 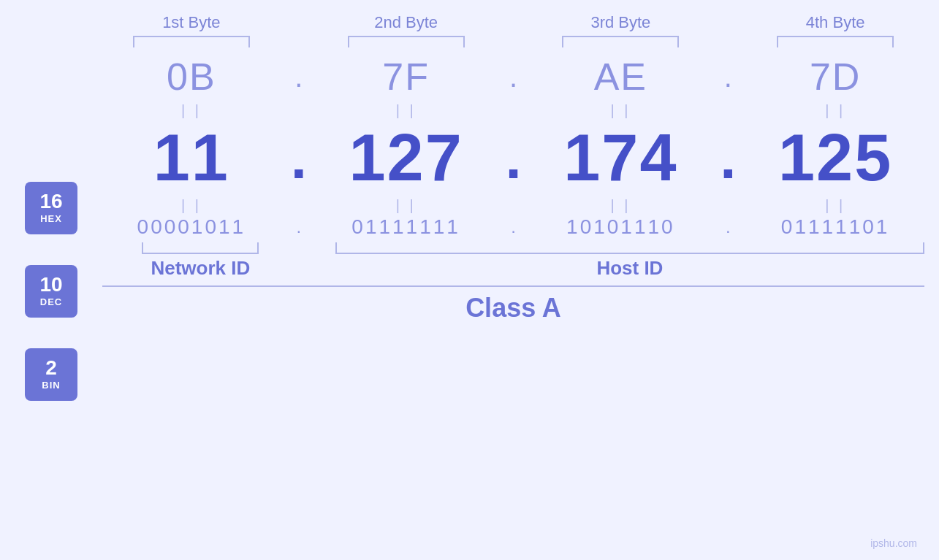 What do you see at coordinates (51, 202) in the screenshot?
I see `hex-badge-num: 16` at bounding box center [51, 202].